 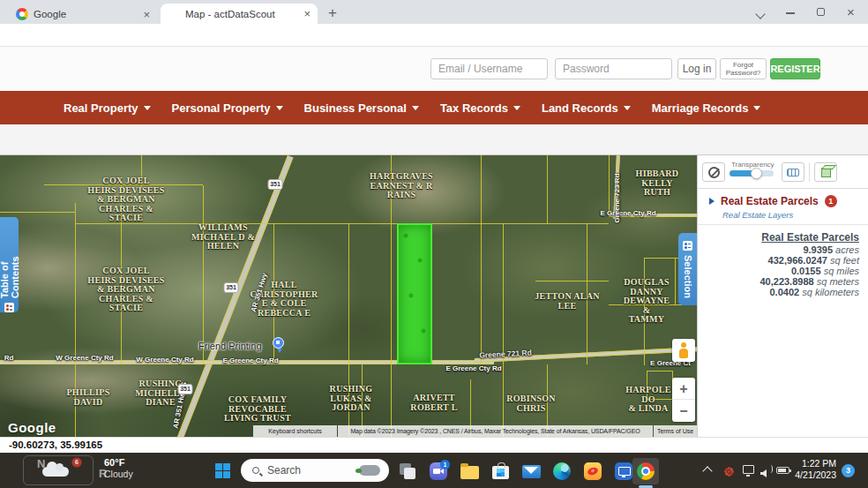 What do you see at coordinates (295, 431) in the screenshot?
I see `keyboard-shortcuts-link: Keyboard shortcuts` at bounding box center [295, 431].